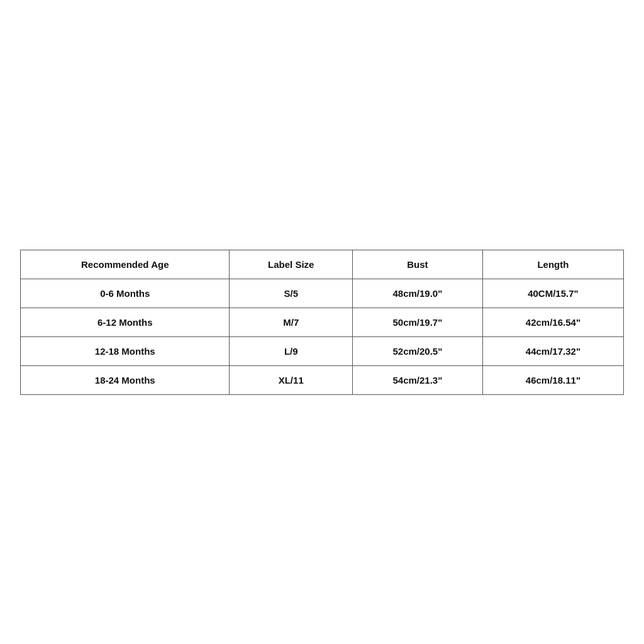 The image size is (644, 644). I want to click on header-label-size: Label Size, so click(291, 264).